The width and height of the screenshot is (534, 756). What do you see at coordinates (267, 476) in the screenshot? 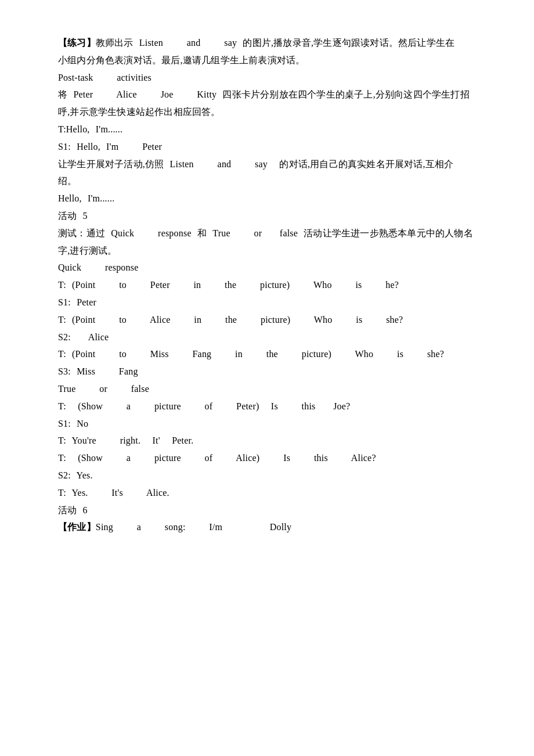
I see `line-26: S2: Yes.` at bounding box center [267, 476].